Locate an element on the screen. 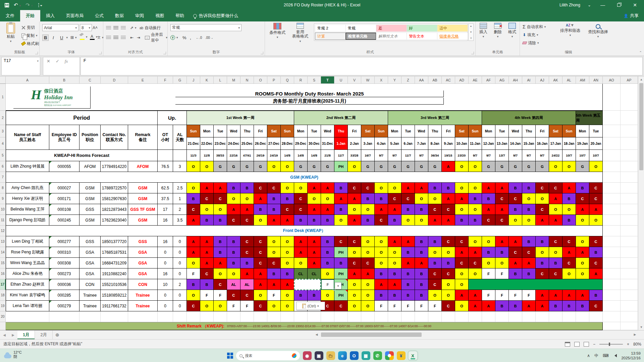  cell-AC14: O is located at coordinates (448, 252).